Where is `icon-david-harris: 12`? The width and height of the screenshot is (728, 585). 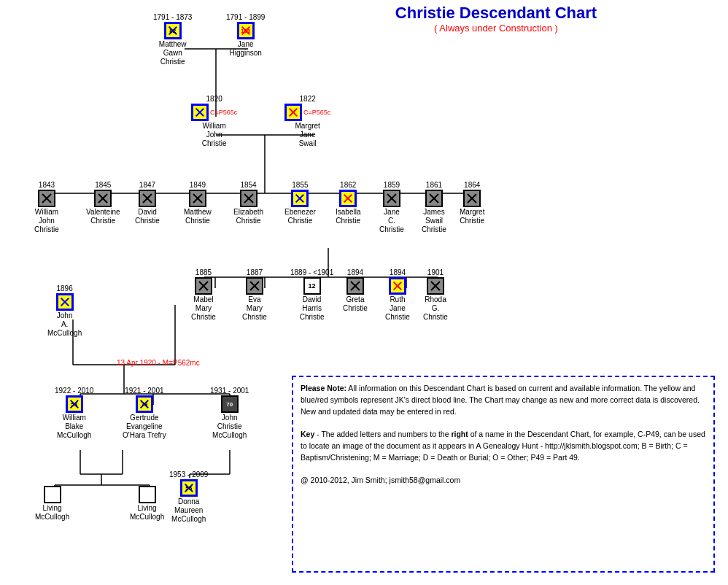 icon-david-harris: 12 is located at coordinates (312, 286).